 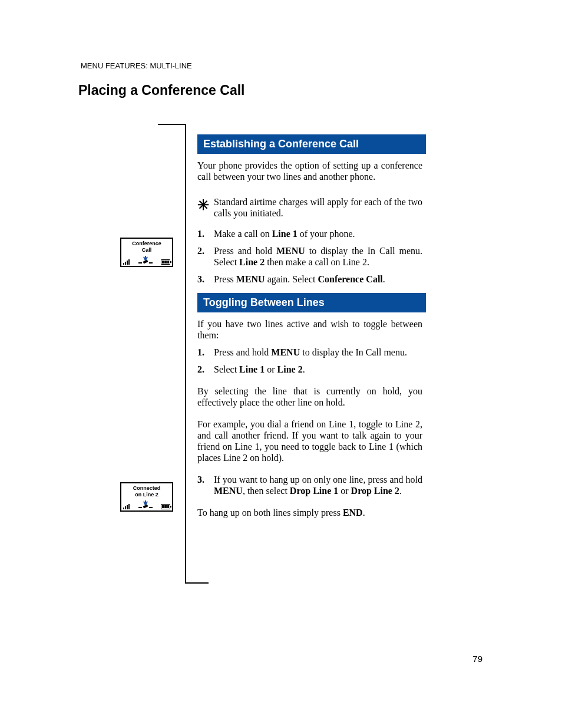 I want to click on screen-line-1: Connected, so click(x=147, y=488).